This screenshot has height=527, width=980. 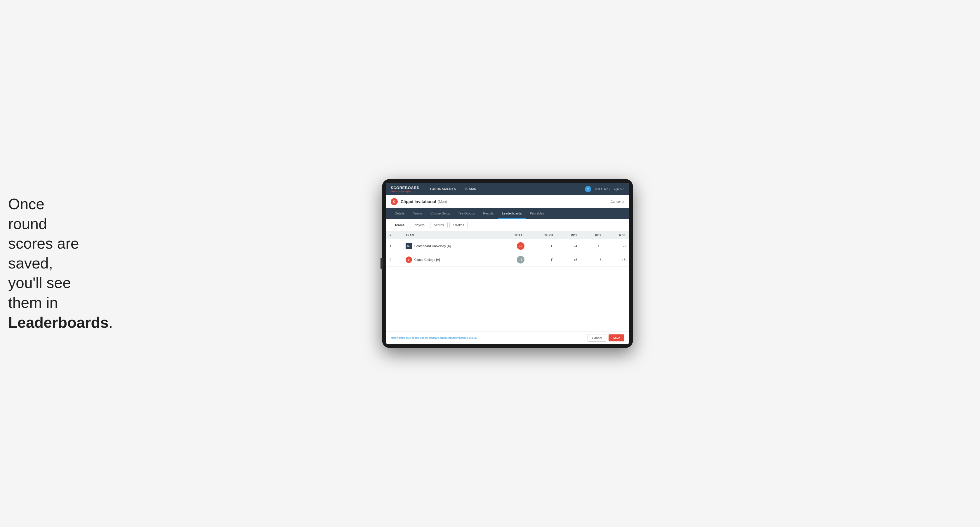 I want to click on tab-leaderboards: Leaderboards, so click(x=512, y=214).